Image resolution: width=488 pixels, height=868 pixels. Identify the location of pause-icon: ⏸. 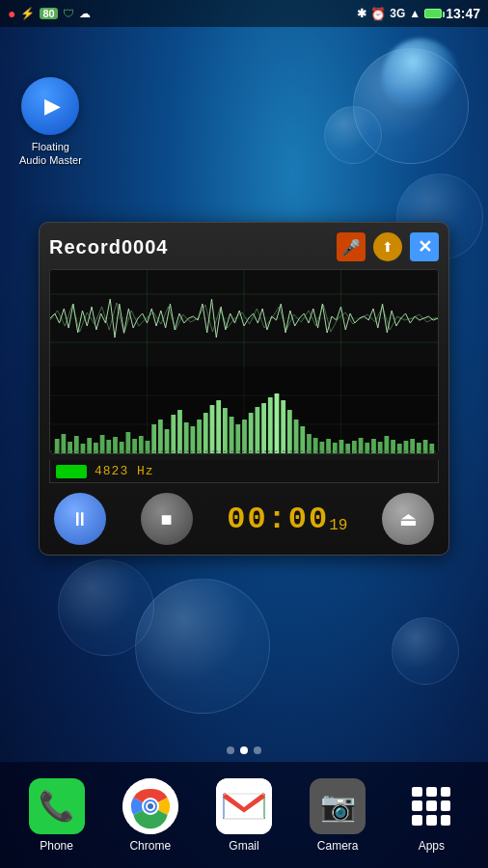
(80, 519).